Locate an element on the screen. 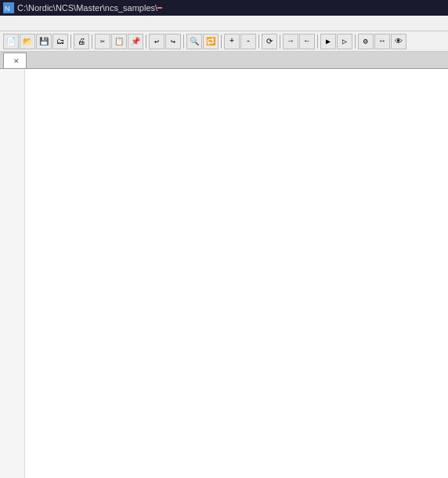 Image resolution: width=448 pixels, height=478 pixels. macro-button: ▶ is located at coordinates (328, 42).